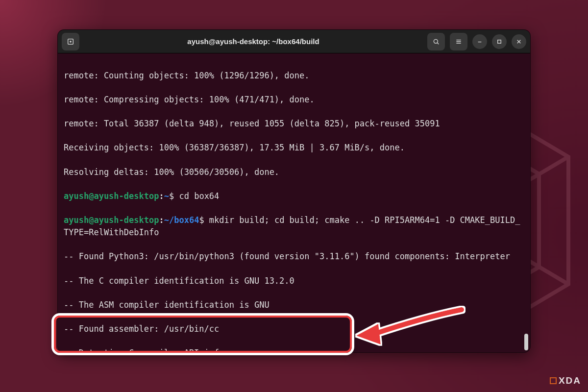 The width and height of the screenshot is (588, 392). What do you see at coordinates (71, 42) in the screenshot?
I see `new-tab-button` at bounding box center [71, 42].